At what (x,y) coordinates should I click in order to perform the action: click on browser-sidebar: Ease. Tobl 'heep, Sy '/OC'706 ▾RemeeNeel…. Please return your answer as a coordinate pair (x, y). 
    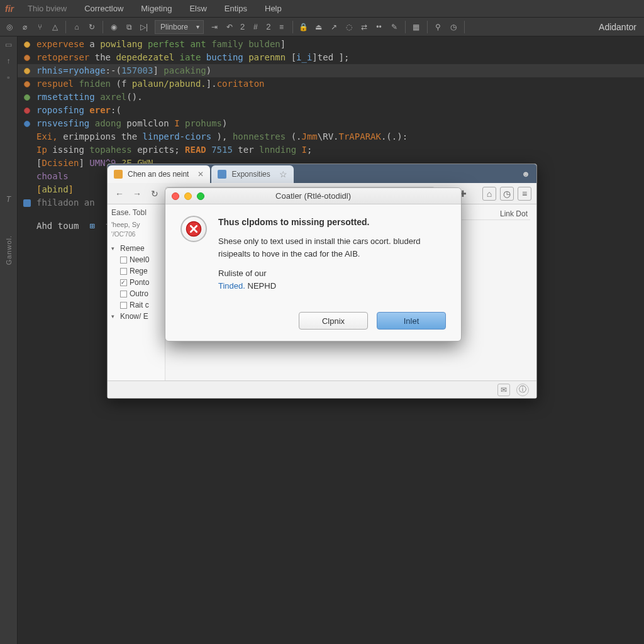
    Looking at the image, I should click on (136, 292).